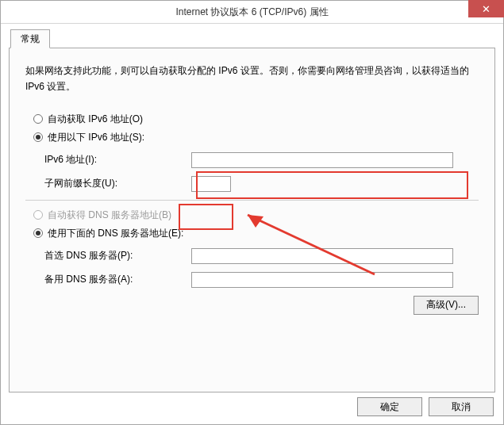 This screenshot has width=504, height=425. Describe the element at coordinates (461, 407) in the screenshot. I see `cancel-button: 取消` at that location.